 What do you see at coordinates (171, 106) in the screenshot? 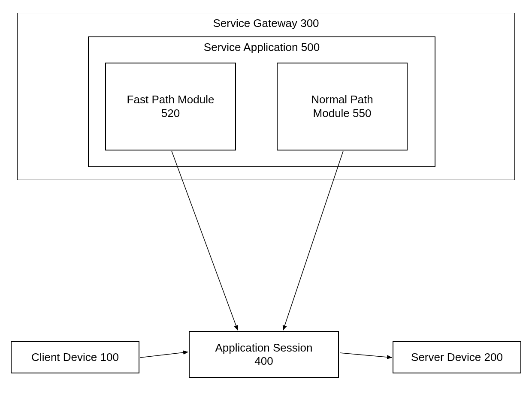
I see `fast-path-module-box: Fast Path Module 520` at bounding box center [171, 106].